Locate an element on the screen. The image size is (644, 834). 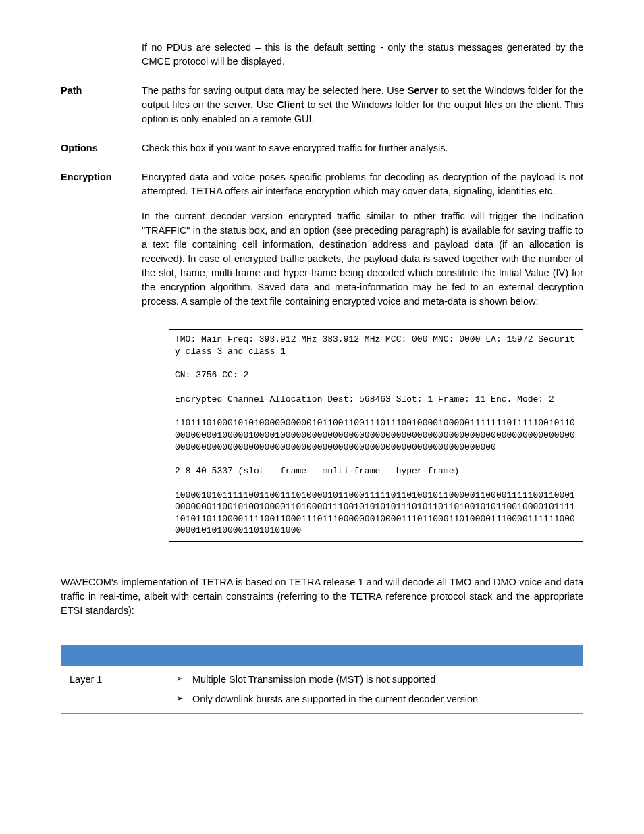
code-line: CN: 3756 CC: 2 is located at coordinates (376, 375).